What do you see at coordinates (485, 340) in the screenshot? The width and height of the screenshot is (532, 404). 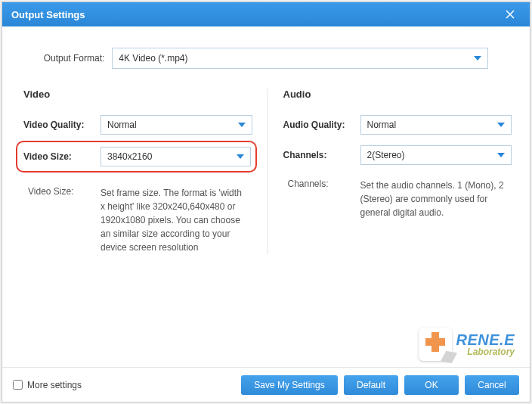 I see `logo-main: RENE.E` at bounding box center [485, 340].